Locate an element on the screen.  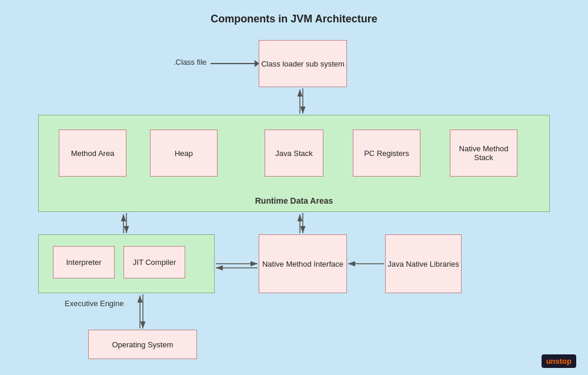
class-loader-box: Class loader sub system is located at coordinates (303, 64).